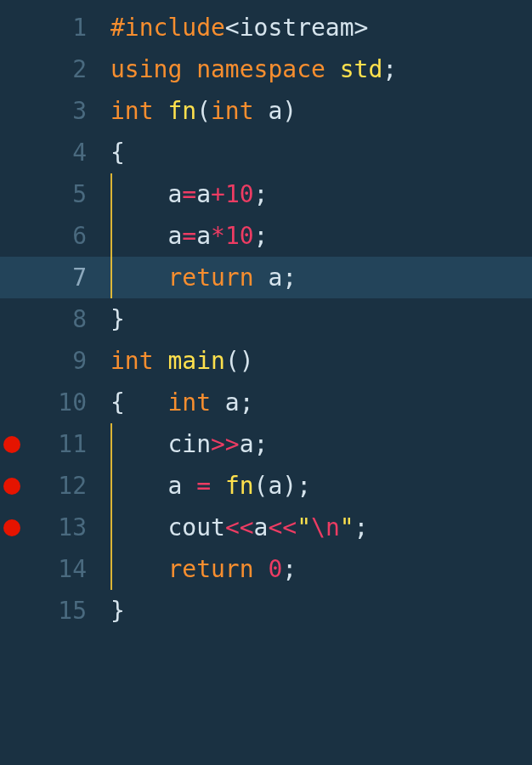 Image resolution: width=532 pixels, height=765 pixels. I want to click on gutter: 3, so click(55, 110).